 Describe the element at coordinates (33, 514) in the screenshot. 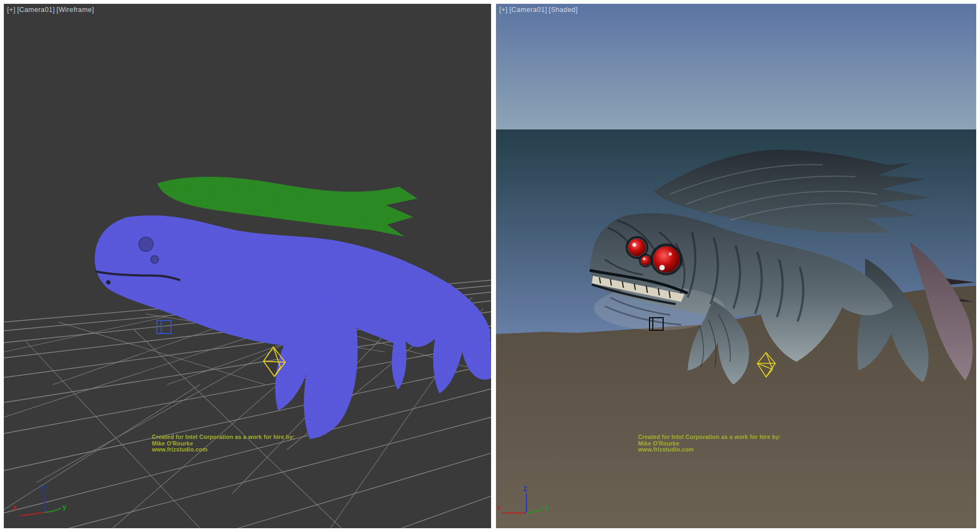

I see `axis-x-line` at that location.